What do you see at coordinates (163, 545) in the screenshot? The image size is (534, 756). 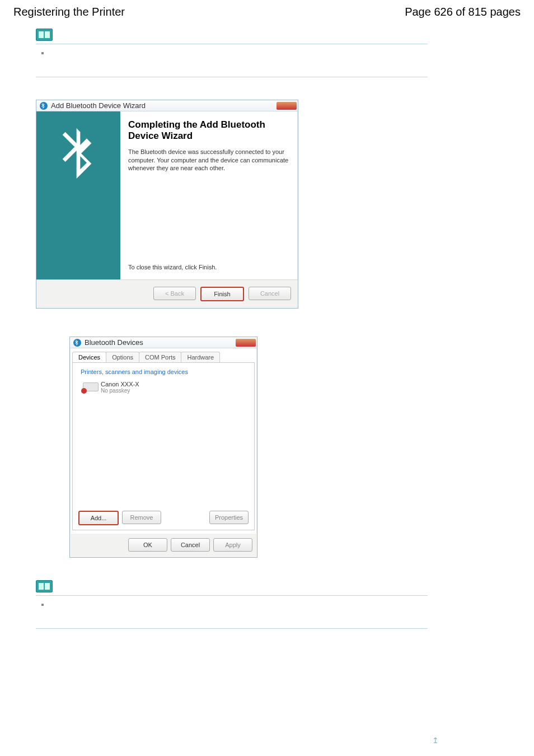 I see `devices-footer: OK Cancel Apply` at bounding box center [163, 545].